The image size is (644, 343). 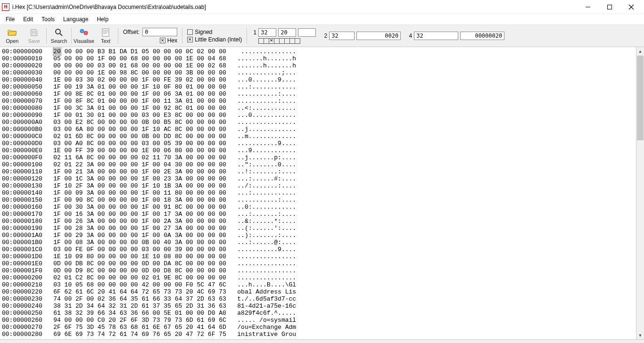 What do you see at coordinates (631, 7) in the screenshot?
I see `close-button` at bounding box center [631, 7].